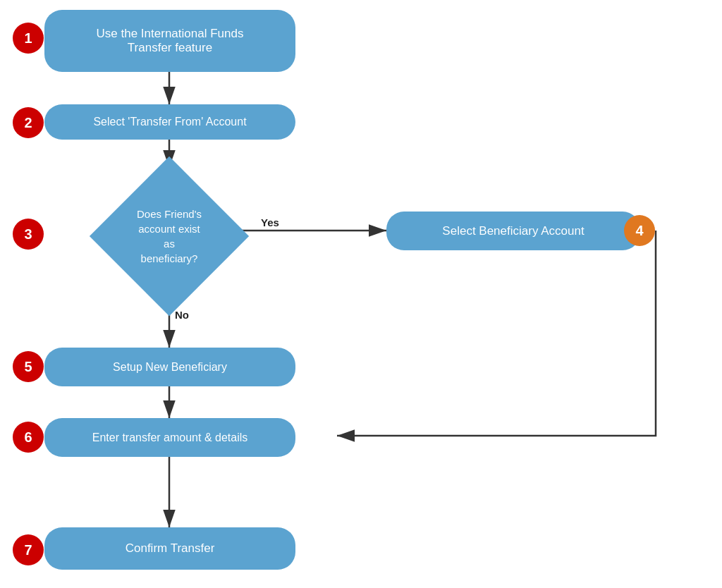  What do you see at coordinates (170, 367) in the screenshot?
I see `node5: Setup New Beneficiary` at bounding box center [170, 367].